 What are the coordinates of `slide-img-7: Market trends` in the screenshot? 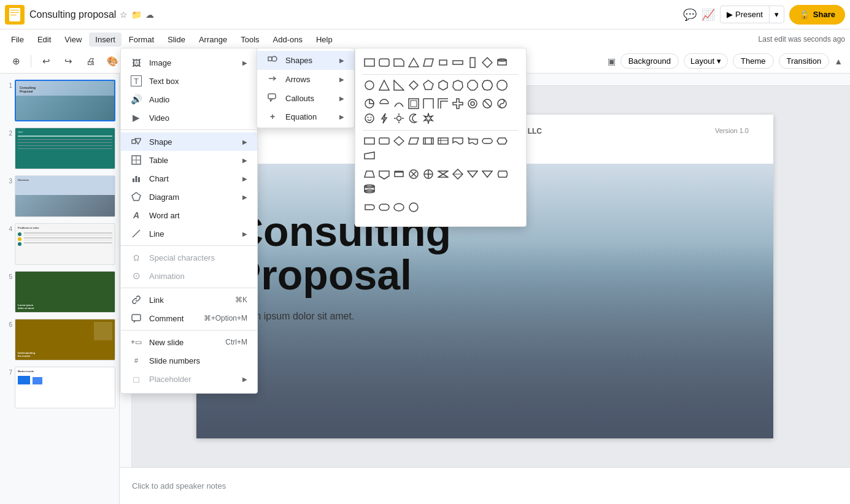 It's located at (65, 388).